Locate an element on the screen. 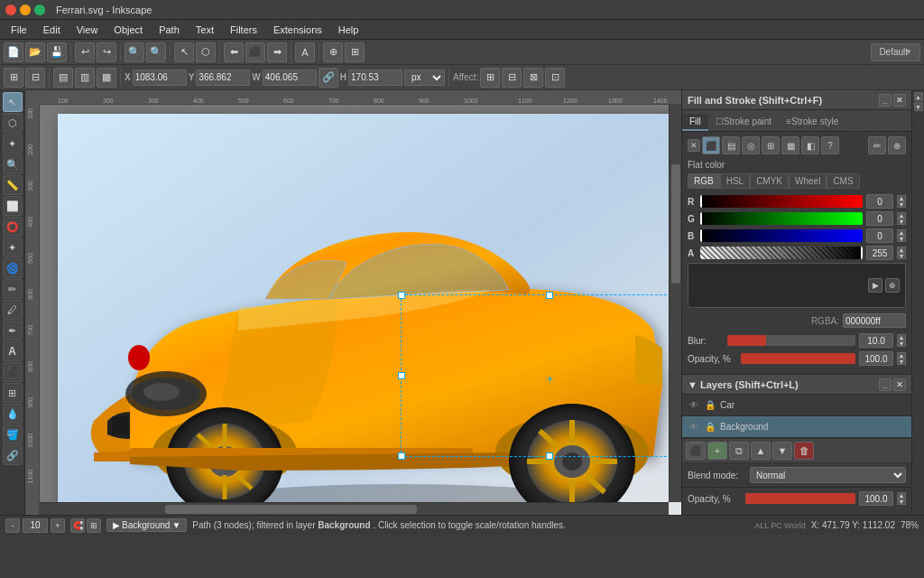 Image resolution: width=924 pixels, height=578 pixels. edit-paint-btn: ✏ is located at coordinates (877, 145).